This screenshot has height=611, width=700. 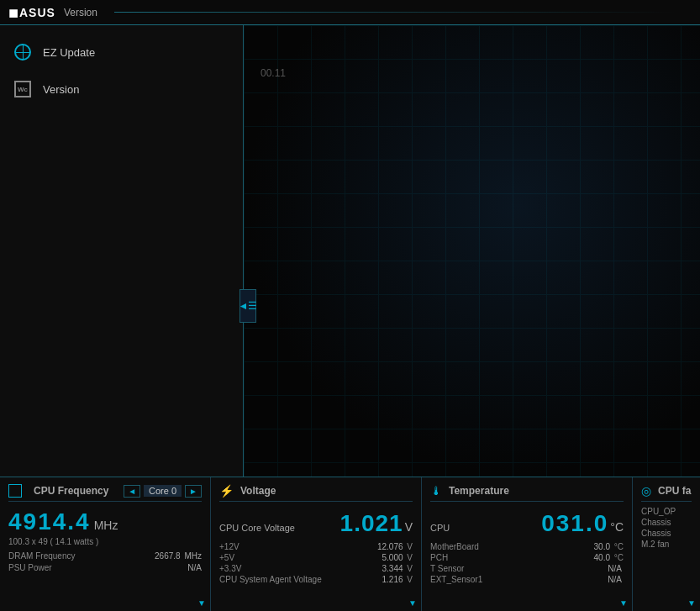 What do you see at coordinates (527, 492) in the screenshot?
I see `temp-header: 🌡 Temperature` at bounding box center [527, 492].